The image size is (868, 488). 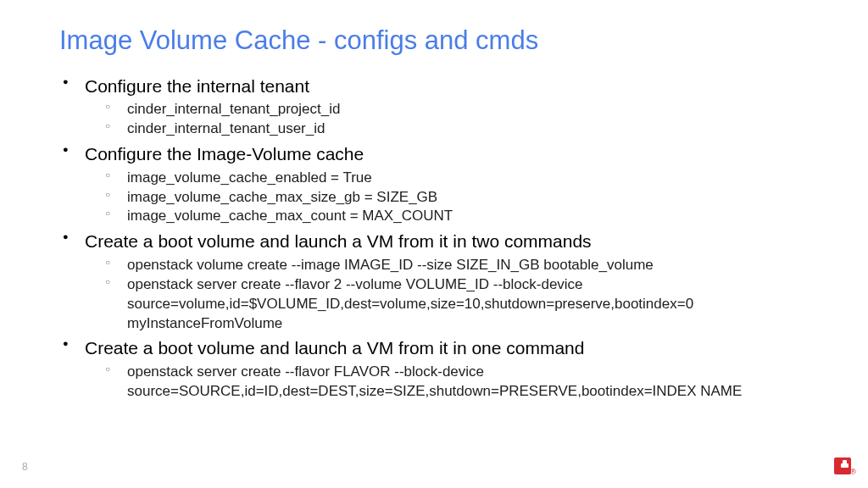 What do you see at coordinates (468, 217) in the screenshot?
I see `sub-item: image_volume_cache_max_count = MAX_COUNT` at bounding box center [468, 217].